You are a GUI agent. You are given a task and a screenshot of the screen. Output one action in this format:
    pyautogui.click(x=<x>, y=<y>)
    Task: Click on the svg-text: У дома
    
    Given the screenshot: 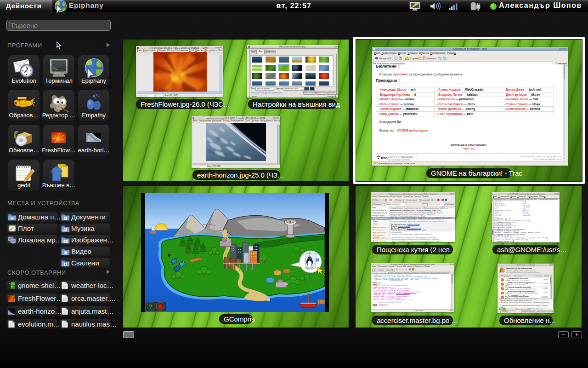 What is the action you would take?
    pyautogui.click(x=414, y=58)
    